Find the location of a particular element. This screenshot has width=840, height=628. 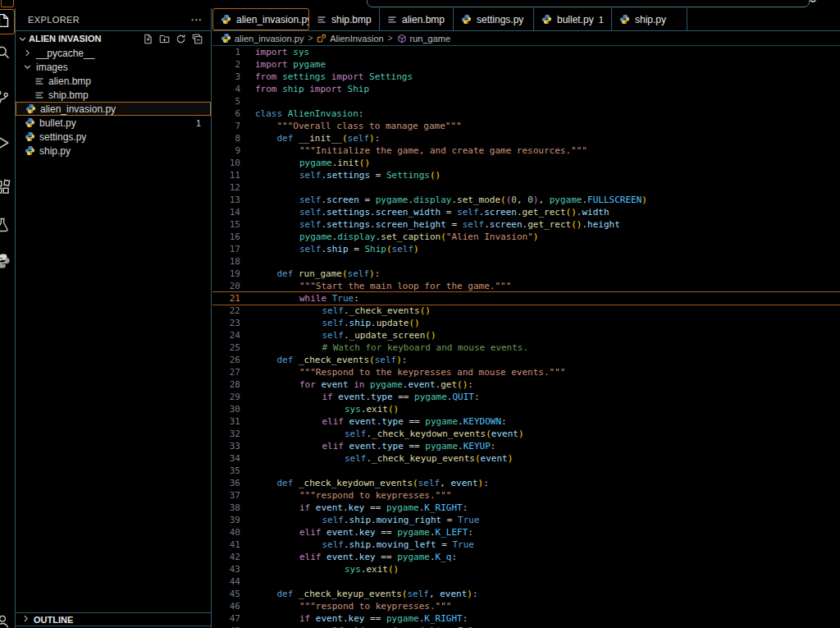

line-number: 28 is located at coordinates (231, 384).